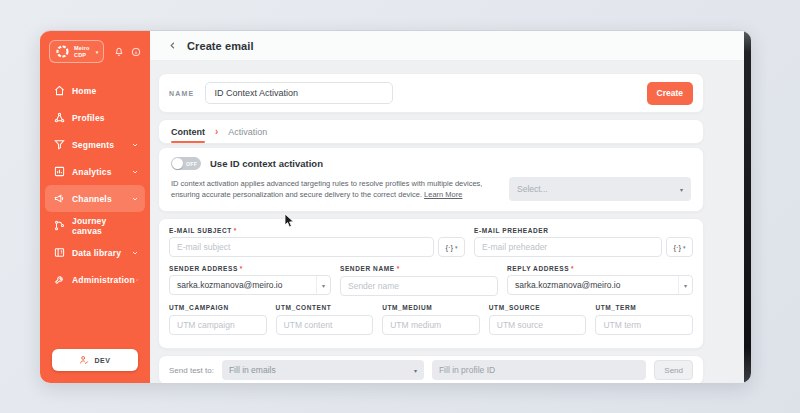  I want to click on bell-icon, so click(119, 52).